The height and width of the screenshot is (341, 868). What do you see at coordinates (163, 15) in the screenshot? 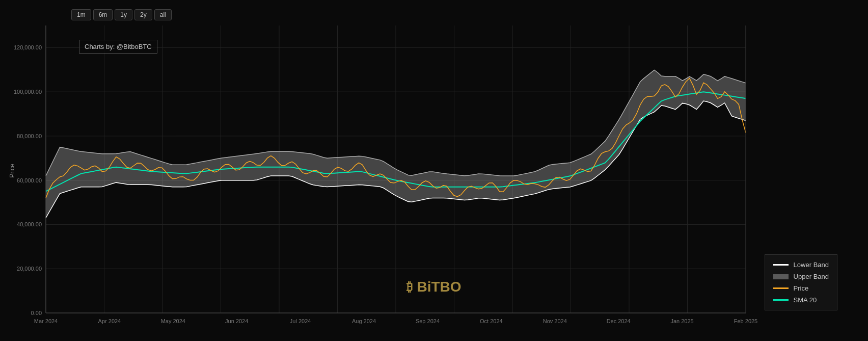
I see `time-button-all: all` at bounding box center [163, 15].